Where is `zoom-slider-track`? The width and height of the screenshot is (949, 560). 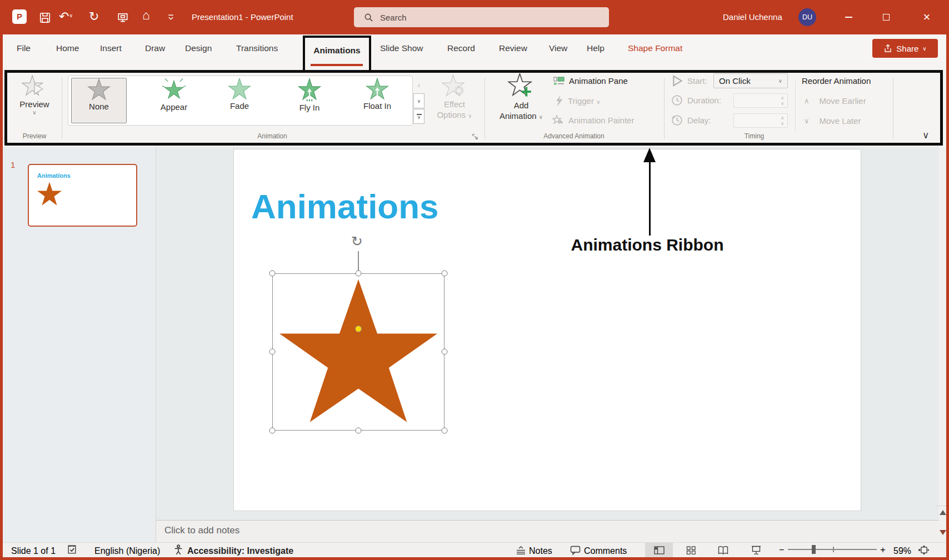 zoom-slider-track is located at coordinates (832, 549).